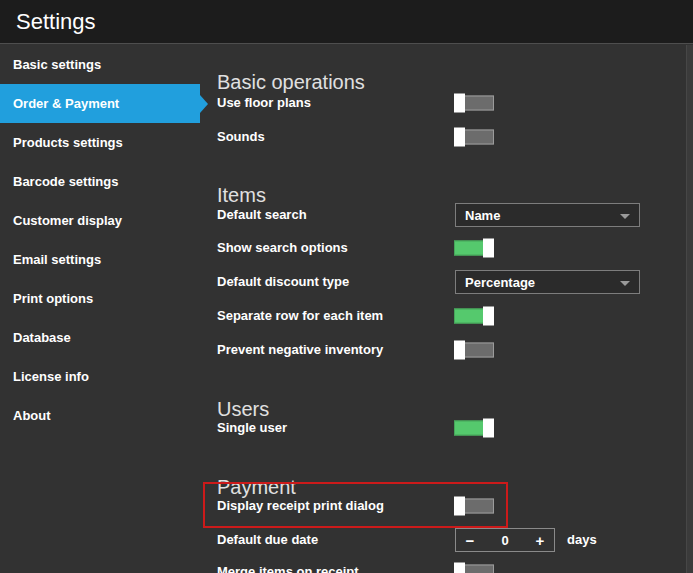  What do you see at coordinates (452, 215) in the screenshot?
I see `setting-row-default-search: Default search Name` at bounding box center [452, 215].